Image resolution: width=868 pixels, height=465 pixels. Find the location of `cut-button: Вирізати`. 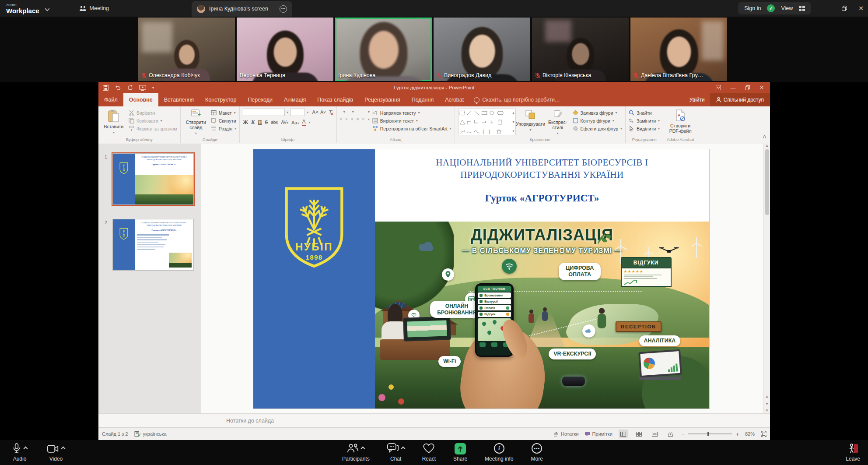

cut-button: Вирізати is located at coordinates (153, 113).